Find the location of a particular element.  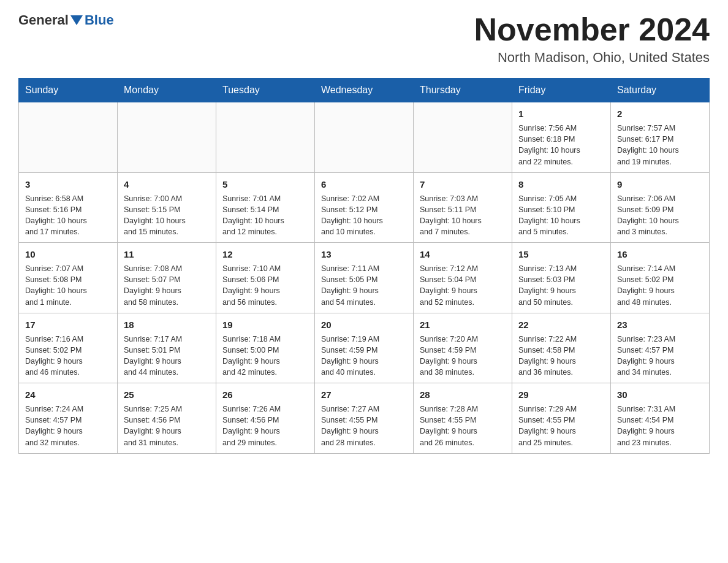

day-info: Sunrise: 7:56 AM Sunset: 6:18 PM Dayligh… is located at coordinates (561, 145).